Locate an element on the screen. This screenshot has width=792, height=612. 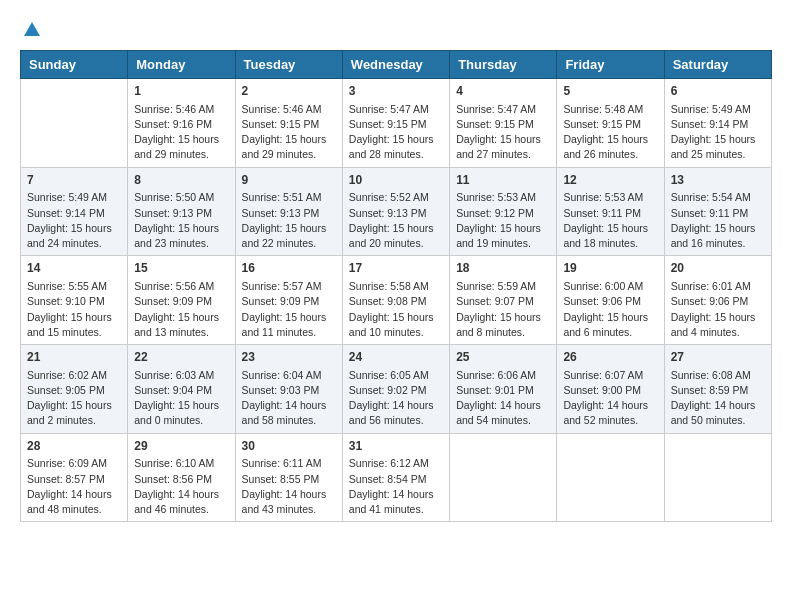
calendar-week-row: 21Sunrise: 6:02 AM Sunset: 9:05 PM Dayli… is located at coordinates (396, 390).